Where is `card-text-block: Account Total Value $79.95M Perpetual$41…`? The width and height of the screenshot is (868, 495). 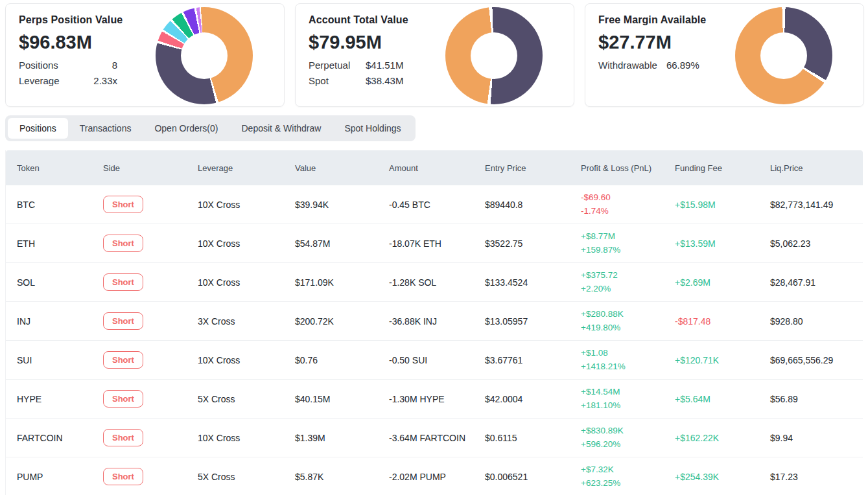
card-text-block: Account Total Value $79.95M Perpetual$41… is located at coordinates (358, 56).